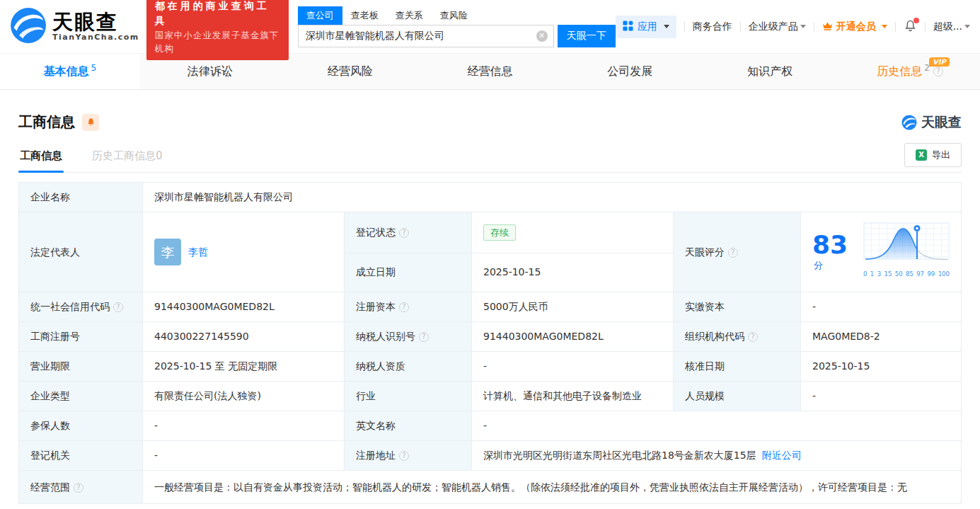 The image size is (980, 509). I want to click on search-input, so click(426, 36).